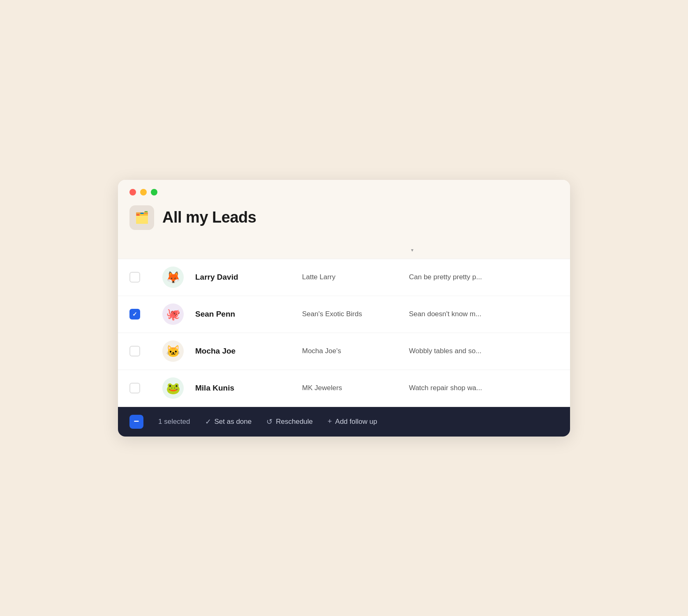  What do you see at coordinates (344, 211) in the screenshot?
I see `title-bar: 🗂️ All my Leads` at bounding box center [344, 211].